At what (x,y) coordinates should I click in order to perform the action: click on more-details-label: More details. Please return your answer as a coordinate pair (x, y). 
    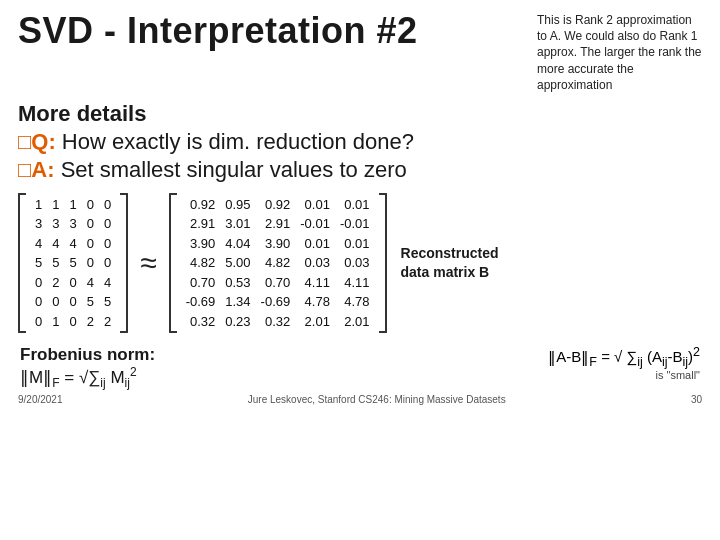
    Looking at the image, I should click on (360, 114).